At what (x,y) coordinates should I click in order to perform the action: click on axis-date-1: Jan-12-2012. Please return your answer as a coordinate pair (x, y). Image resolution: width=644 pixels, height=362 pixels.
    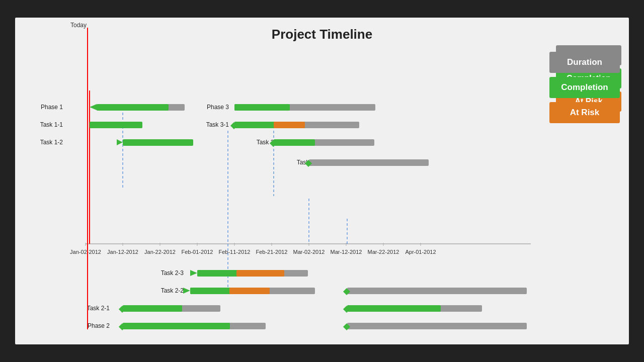
    Looking at the image, I should click on (123, 252).